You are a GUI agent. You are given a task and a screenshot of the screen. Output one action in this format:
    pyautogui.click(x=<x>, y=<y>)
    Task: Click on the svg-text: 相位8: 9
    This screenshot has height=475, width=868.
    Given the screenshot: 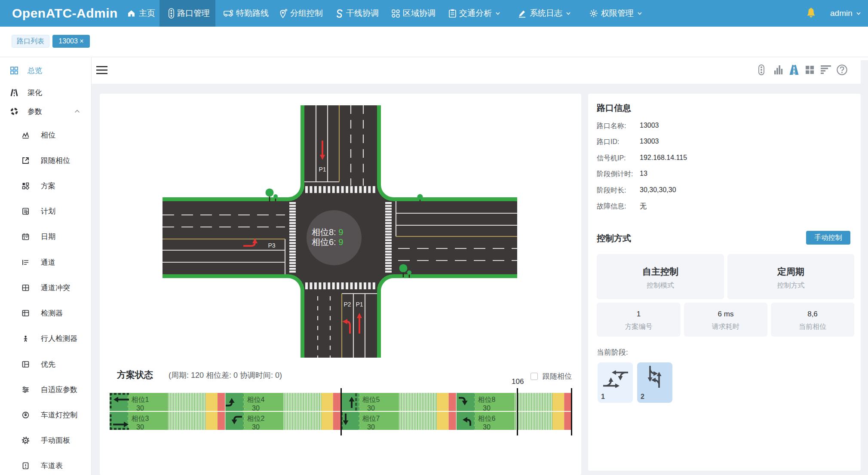 What is the action you would take?
    pyautogui.click(x=328, y=232)
    